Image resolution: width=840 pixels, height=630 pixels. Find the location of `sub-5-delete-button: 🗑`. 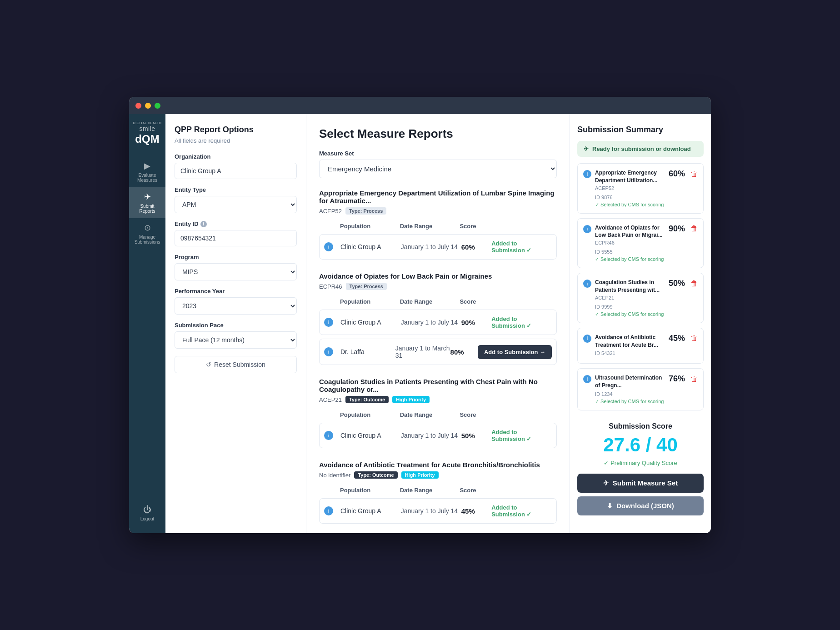

sub-5-delete-button: 🗑 is located at coordinates (694, 379).